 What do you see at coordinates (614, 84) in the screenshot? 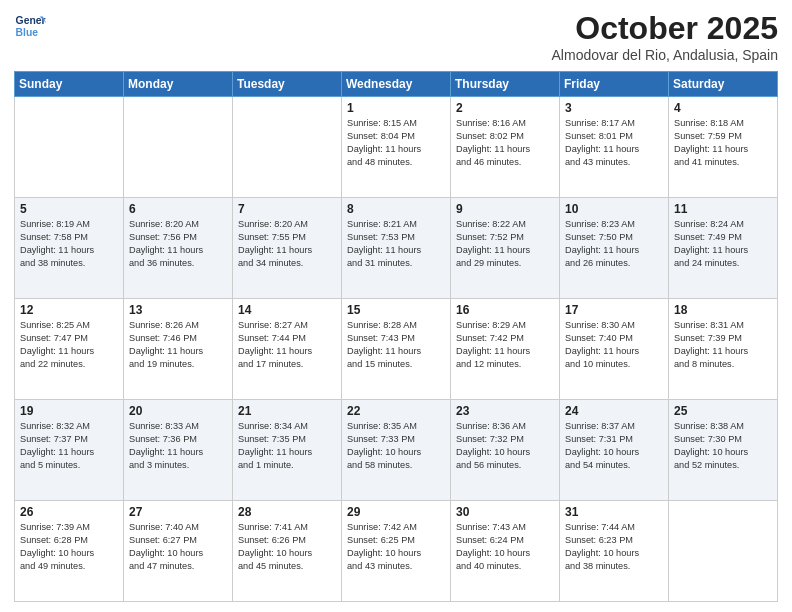
I see `weekday-friday: Friday` at bounding box center [614, 84].